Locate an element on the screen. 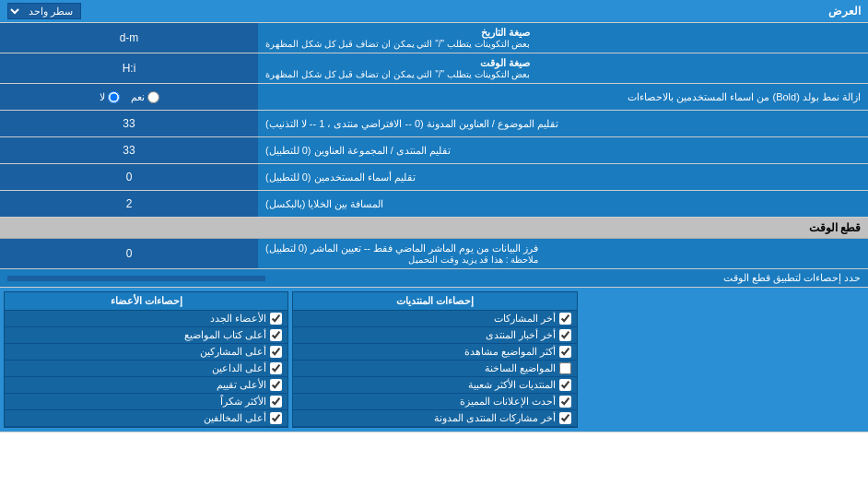 This screenshot has height=497, width=868. stats-label-hot-topics: المواضيع الساخنة is located at coordinates (520, 369).